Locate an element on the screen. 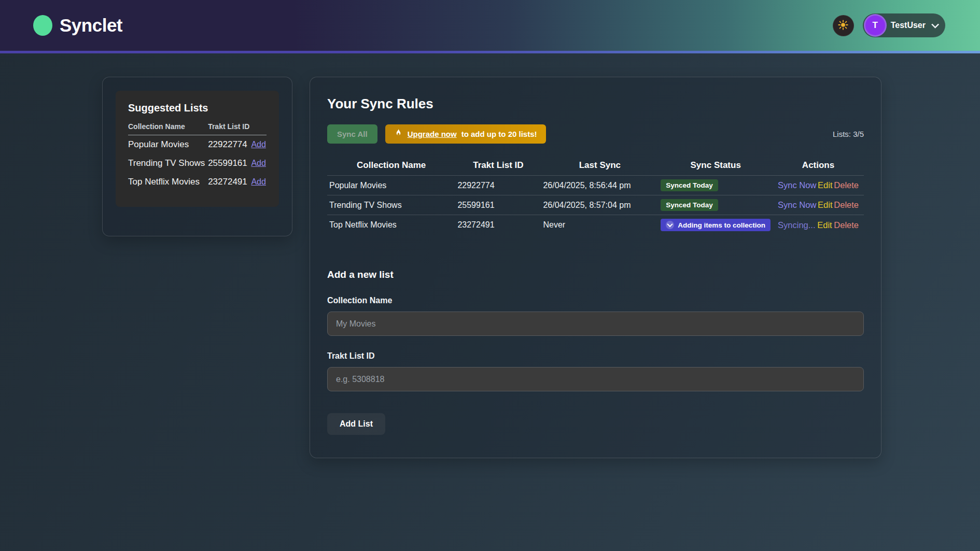  suggested-lists-title: Suggested Lists is located at coordinates (197, 108).